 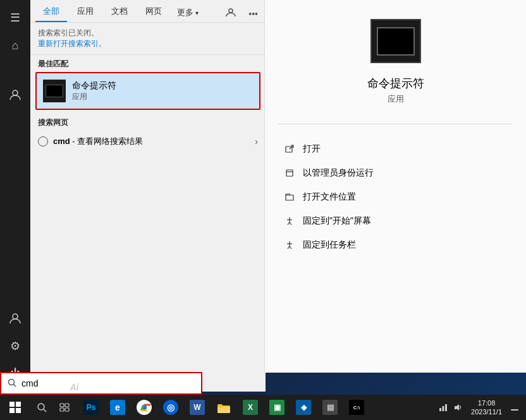 What do you see at coordinates (337, 221) in the screenshot?
I see `action-pin-start-text: 固定到"开始"屏幕` at bounding box center [337, 221].